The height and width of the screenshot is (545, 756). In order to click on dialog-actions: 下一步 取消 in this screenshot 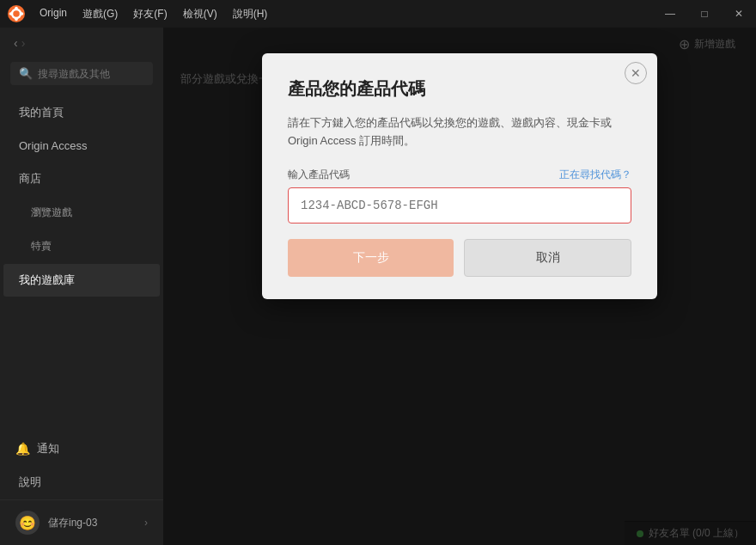, I will do `click(460, 258)`.